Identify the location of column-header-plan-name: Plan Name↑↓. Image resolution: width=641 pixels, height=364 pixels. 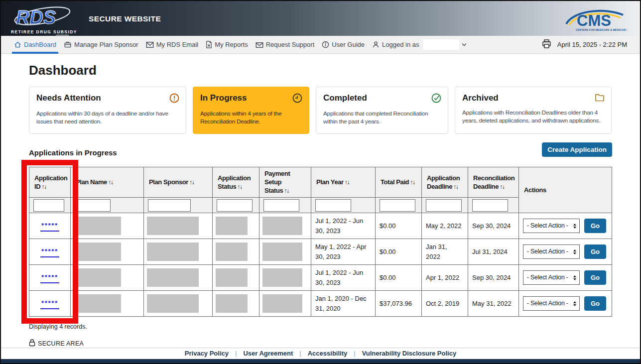
(108, 182).